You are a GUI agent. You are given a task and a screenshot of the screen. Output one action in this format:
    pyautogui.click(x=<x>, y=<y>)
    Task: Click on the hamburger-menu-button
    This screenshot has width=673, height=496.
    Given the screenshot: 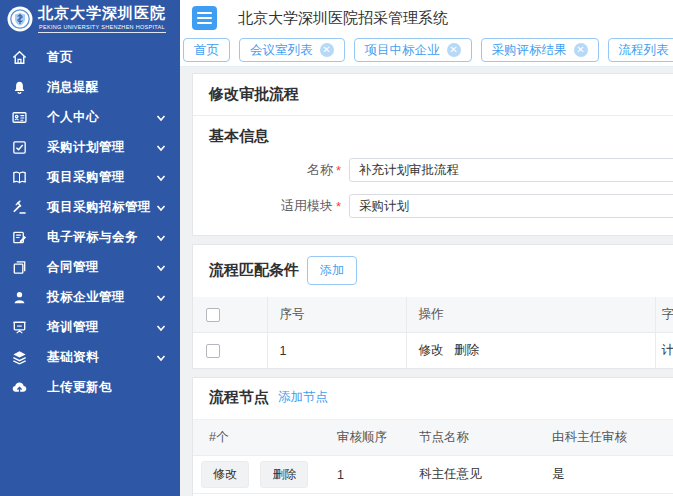 What is the action you would take?
    pyautogui.click(x=204, y=18)
    